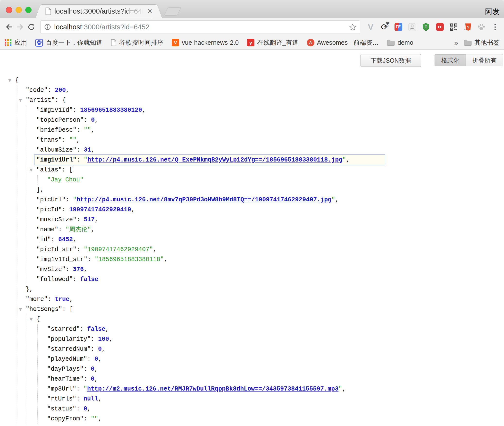  What do you see at coordinates (49, 140) in the screenshot?
I see `json-key: "trans"` at bounding box center [49, 140].